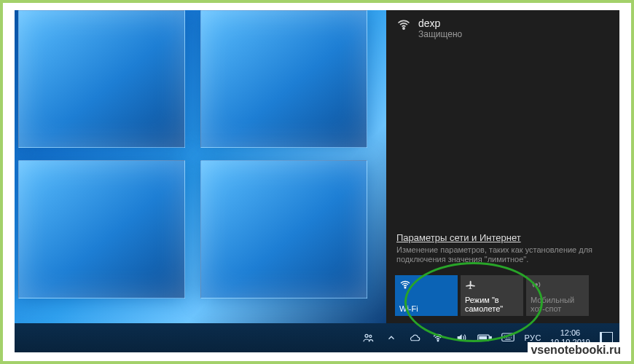 This screenshot has height=364, width=634. Describe the element at coordinates (492, 304) in the screenshot. I see `tile-airplane-label: Режим "в самолете"` at that location.